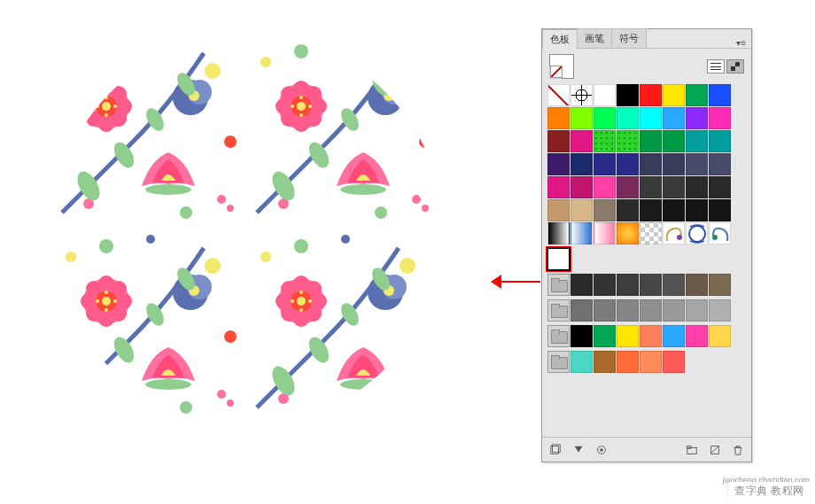  What do you see at coordinates (673, 211) in the screenshot?
I see `swatch-near-black` at bounding box center [673, 211].